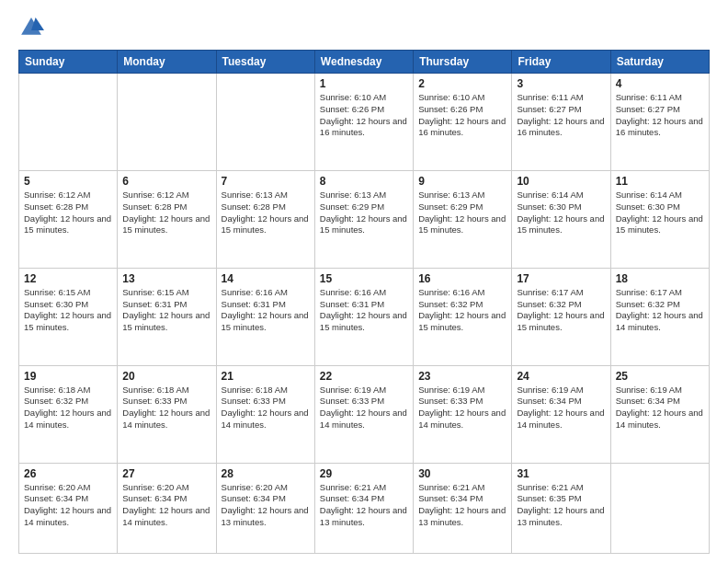 Image resolution: width=728 pixels, height=563 pixels. I want to click on day-info: Sunrise: 6:16 AM Sunset: 6:32 PM Dayligh…, so click(462, 311).